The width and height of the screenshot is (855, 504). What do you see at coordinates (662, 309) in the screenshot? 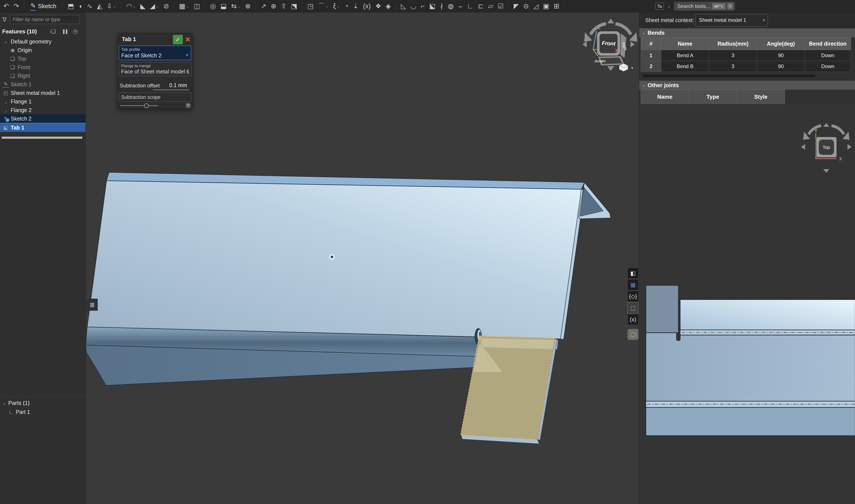
I see `flat-tab-face` at bounding box center [662, 309].